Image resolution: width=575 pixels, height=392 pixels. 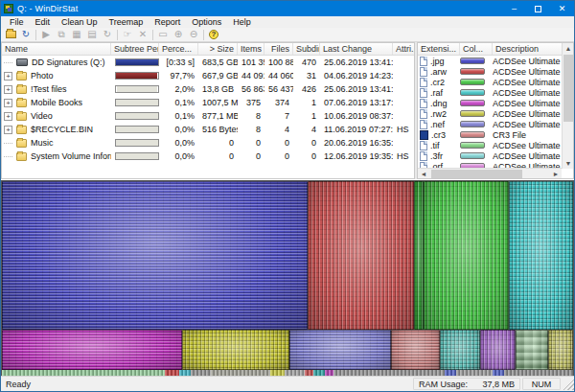 I want to click on scroll-left-icon: ◄, so click(x=424, y=174).